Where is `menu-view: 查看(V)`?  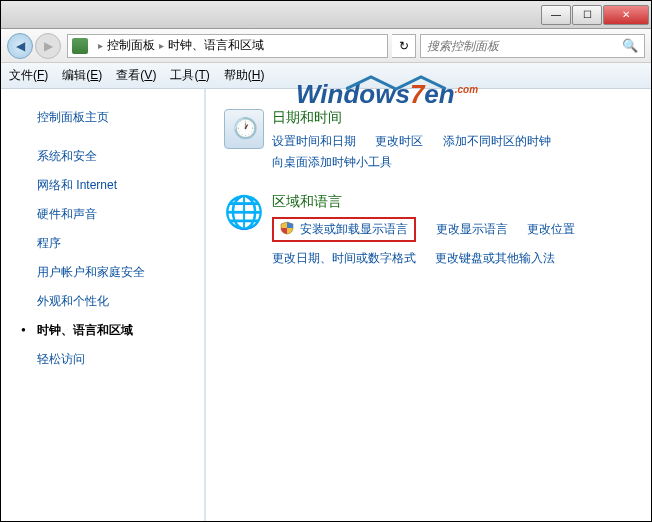
menu-view: 查看(V) is located at coordinates (136, 76).